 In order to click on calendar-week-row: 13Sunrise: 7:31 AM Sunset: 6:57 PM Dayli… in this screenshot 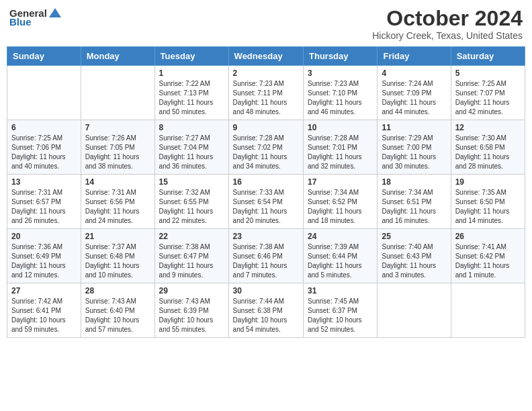, I will do `click(266, 201)`.